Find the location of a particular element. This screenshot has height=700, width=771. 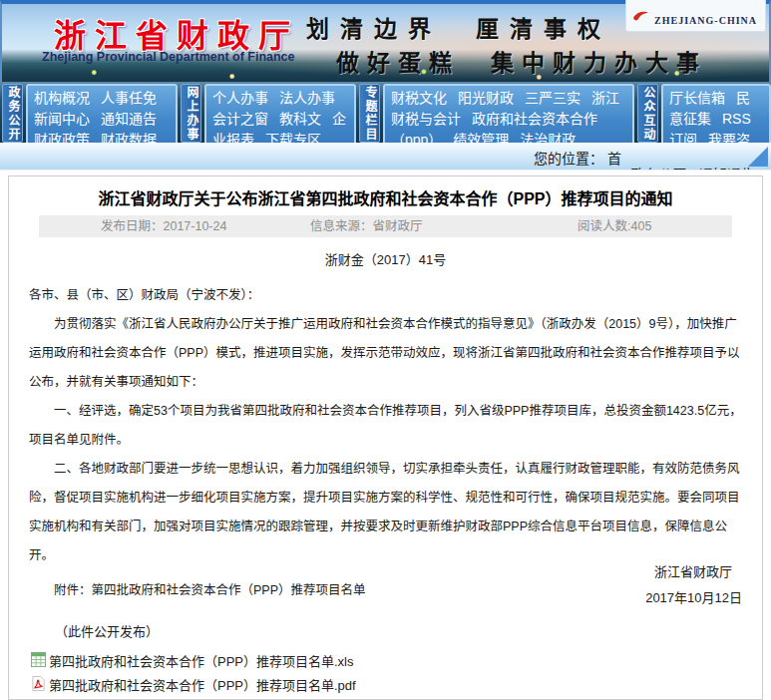

attachment-reference-line: 附件：第四批政府和社会资本合作（PPP）推荐项目名单 is located at coordinates (385, 590).